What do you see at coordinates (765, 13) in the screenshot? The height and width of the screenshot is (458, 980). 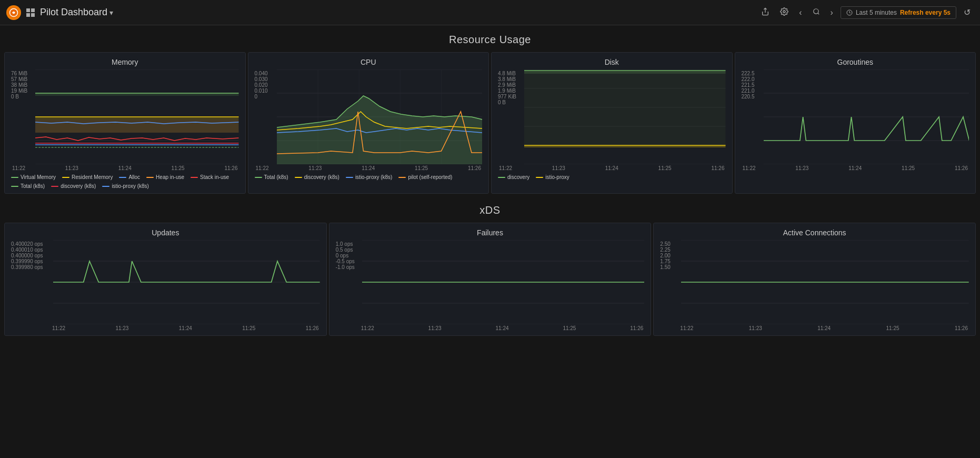 I see `share-button` at bounding box center [765, 13].